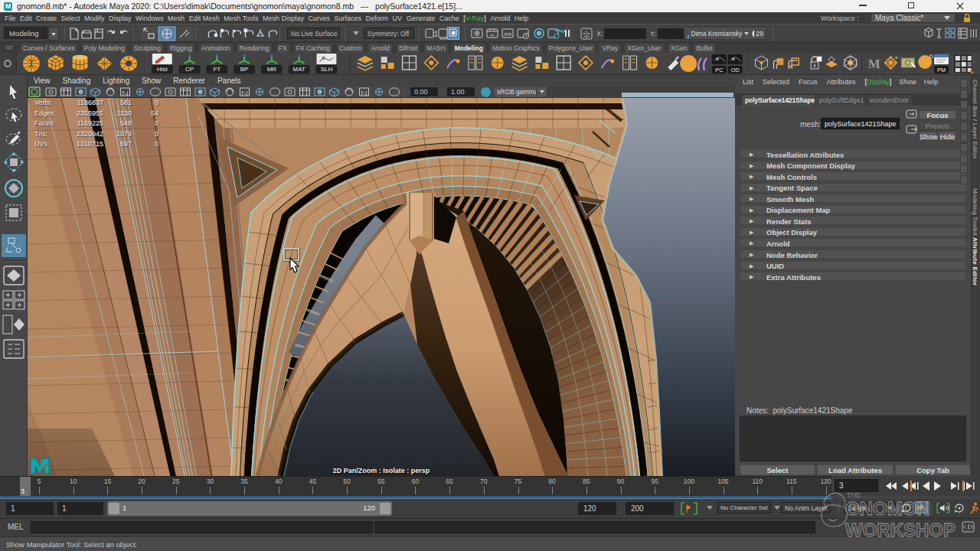 The image size is (980, 551). What do you see at coordinates (245, 69) in the screenshot?
I see `svg-text: BP` at bounding box center [245, 69].